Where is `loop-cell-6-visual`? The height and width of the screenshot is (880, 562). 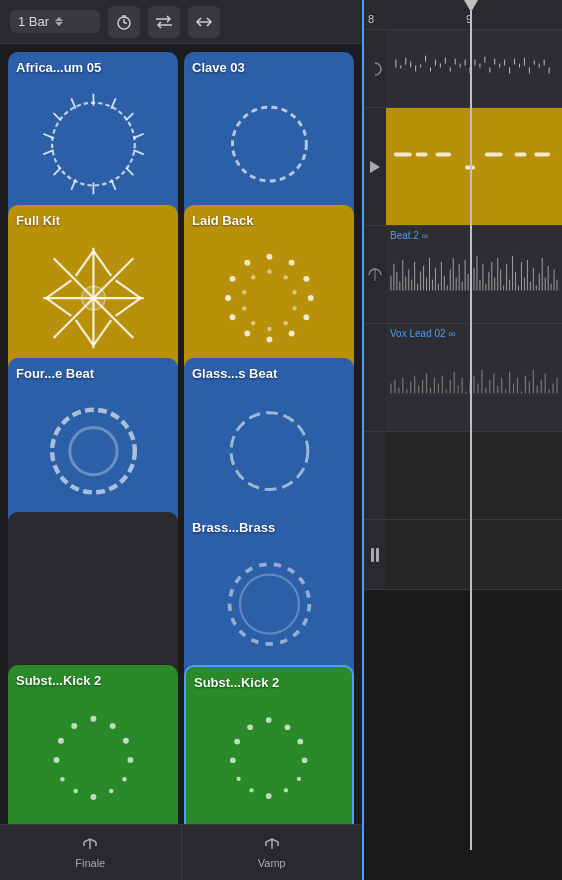
loop-cell-6-visual is located at coordinates (269, 450).